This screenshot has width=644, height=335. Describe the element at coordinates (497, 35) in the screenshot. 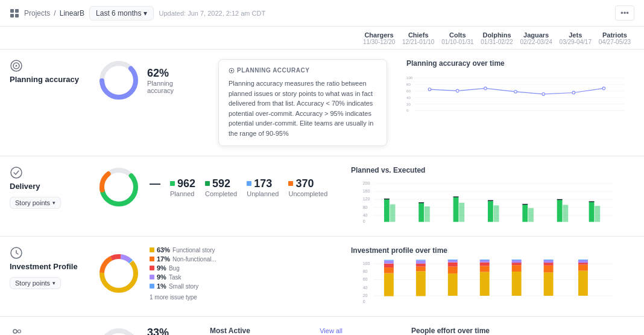

I see `sprint-name: Dolphins` at that location.